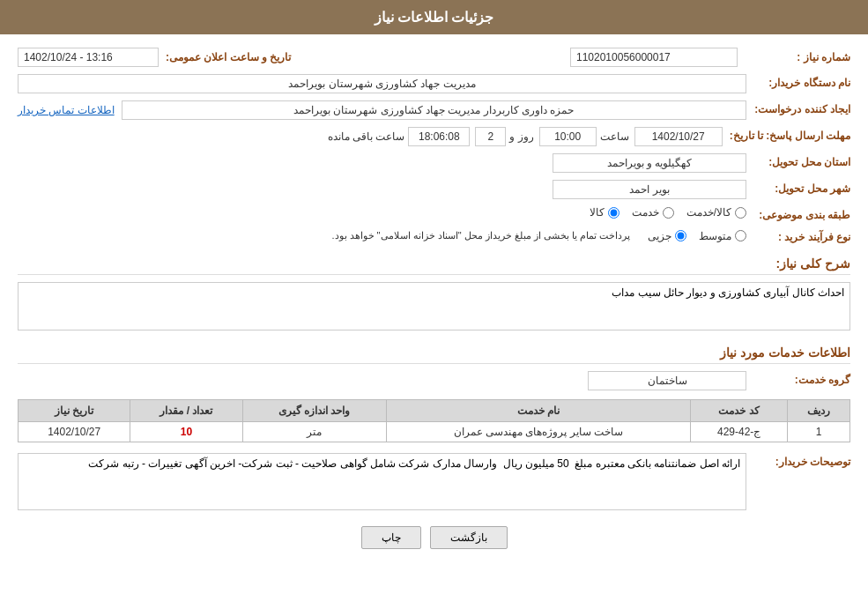 This screenshot has height=609, width=868. I want to click on ijad-konande-value: حمزه داوری کاربردار مدیریت جهاد کشاورزی …, so click(434, 110).